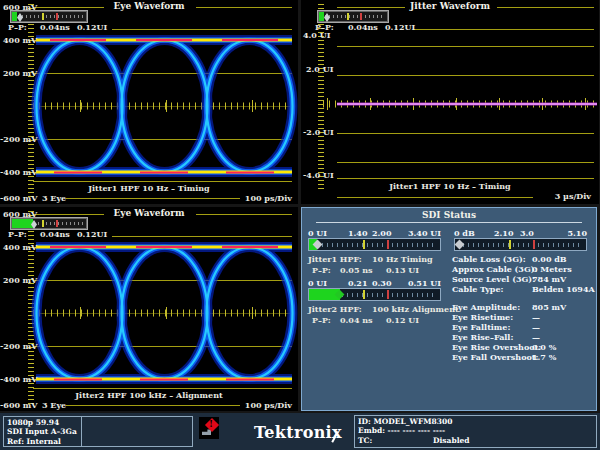 The width and height of the screenshot is (600, 450). What do you see at coordinates (550, 259) in the screenshot?
I see `row-value: 0.00 dB` at bounding box center [550, 259].